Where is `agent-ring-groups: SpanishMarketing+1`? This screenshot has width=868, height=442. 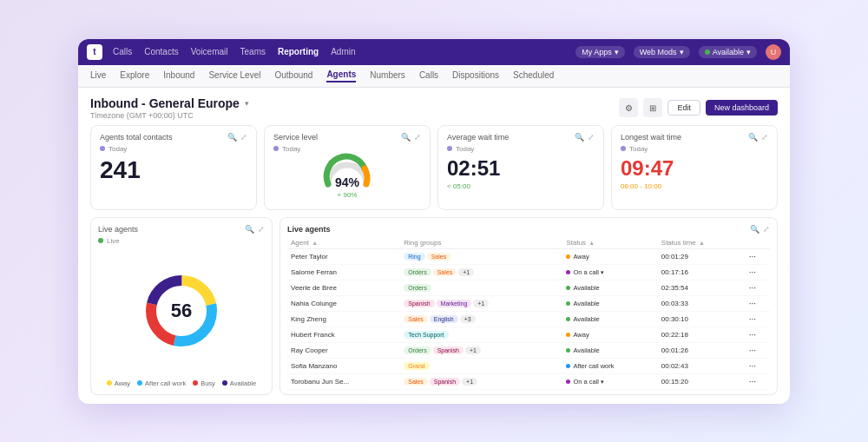
agent-ring-groups: SpanishMarketing+1 is located at coordinates (481, 303).